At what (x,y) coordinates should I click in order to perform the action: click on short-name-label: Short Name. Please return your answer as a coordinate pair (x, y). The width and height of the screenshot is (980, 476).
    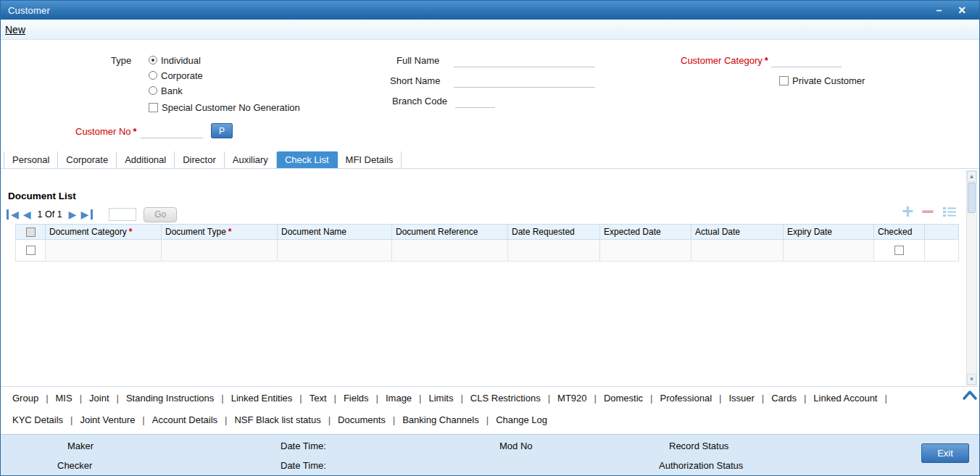
    Looking at the image, I should click on (415, 81).